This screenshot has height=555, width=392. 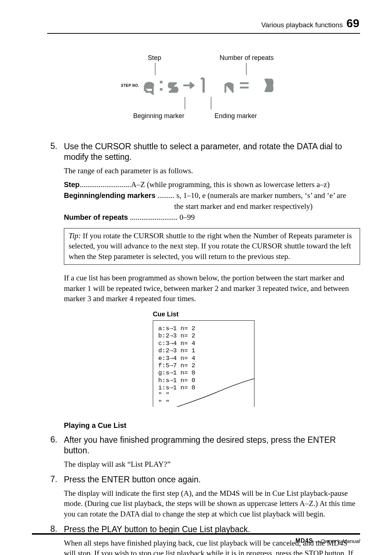 I want to click on cue-row: a:s→1 n= 2, so click(x=204, y=329).